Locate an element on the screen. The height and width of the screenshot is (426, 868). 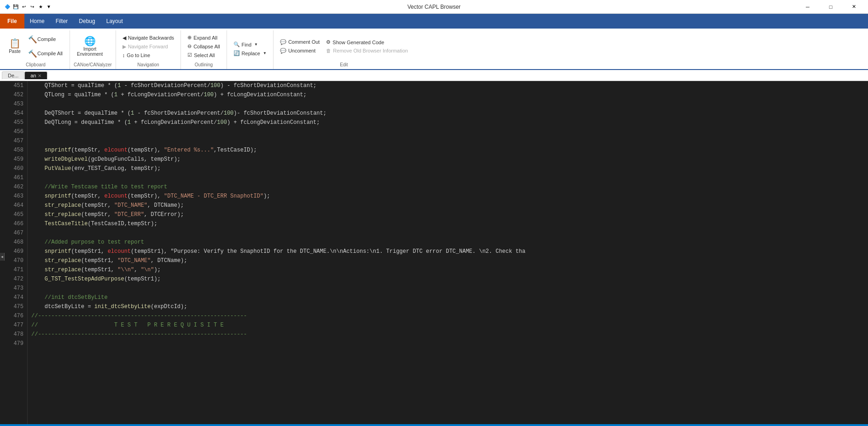
ribbon-group-edit: 💬 Comment Out 💬 Uncomment ⚙ Show Generat… is located at coordinates (344, 50).